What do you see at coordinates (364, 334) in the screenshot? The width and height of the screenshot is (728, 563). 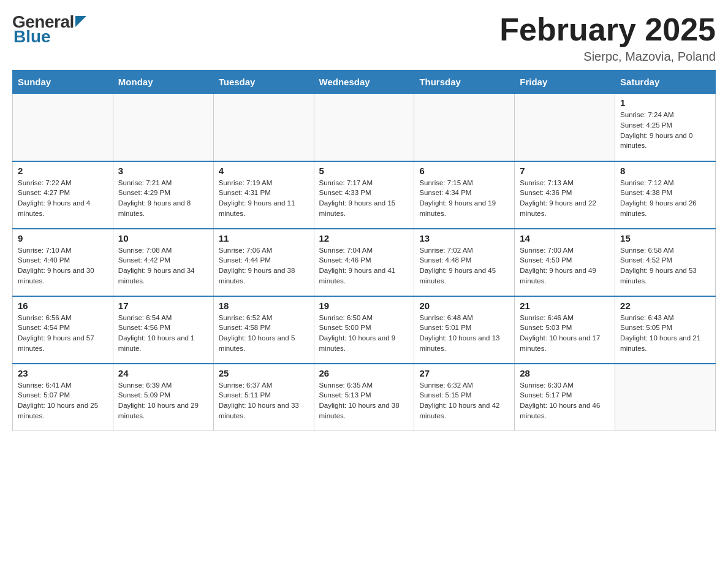 I see `day-info: Sunrise: 6:50 AMSunset: 5:00 PMDaylight:…` at bounding box center [364, 334].